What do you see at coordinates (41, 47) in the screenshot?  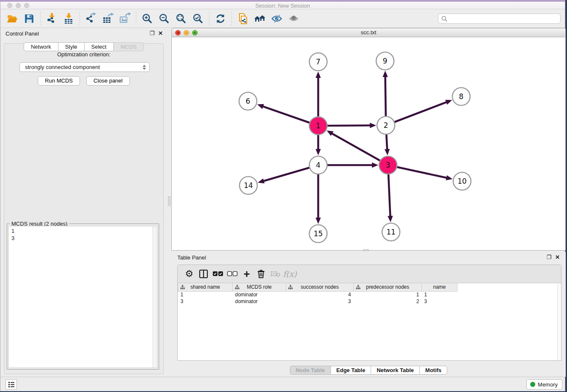 I see `tab-network: Network` at bounding box center [41, 47].